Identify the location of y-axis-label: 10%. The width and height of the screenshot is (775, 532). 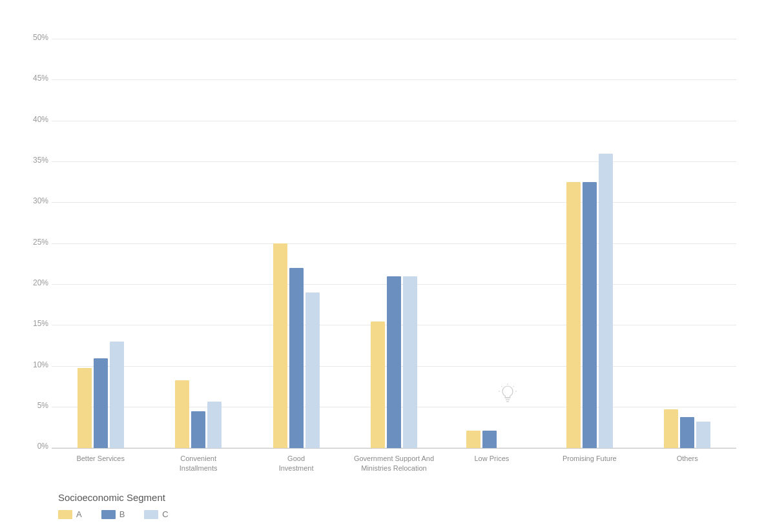
(34, 365).